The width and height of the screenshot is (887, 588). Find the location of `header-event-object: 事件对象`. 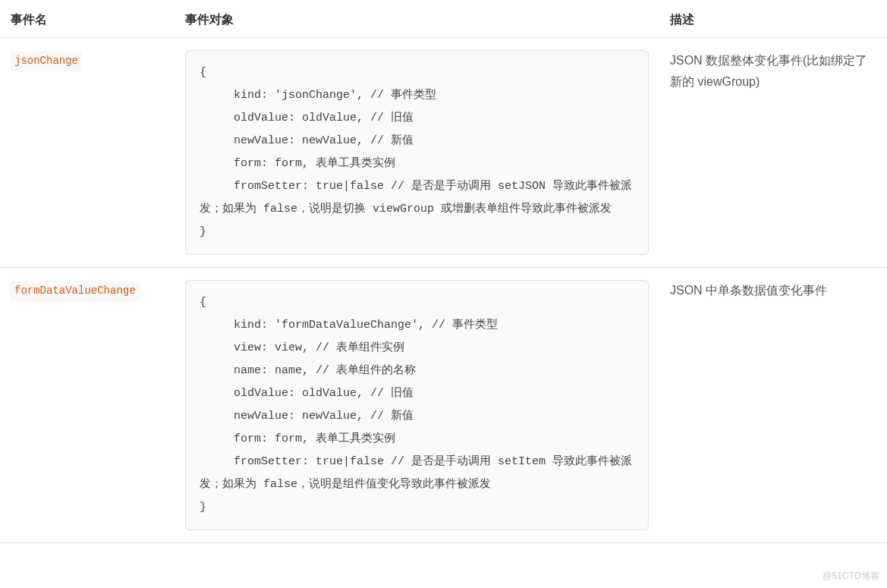

header-event-object: 事件对象 is located at coordinates (417, 19).